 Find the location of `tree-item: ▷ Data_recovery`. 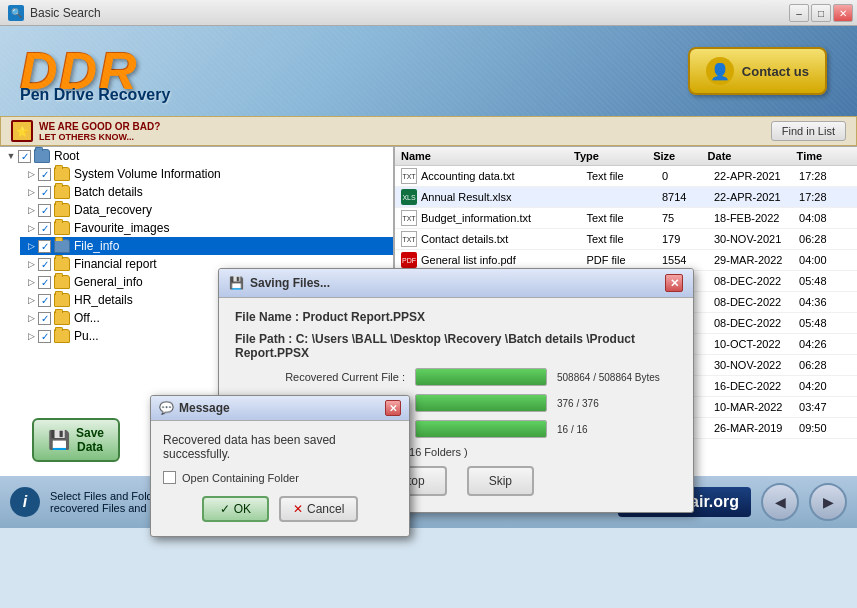

tree-item: ▷ Data_recovery is located at coordinates (206, 210).